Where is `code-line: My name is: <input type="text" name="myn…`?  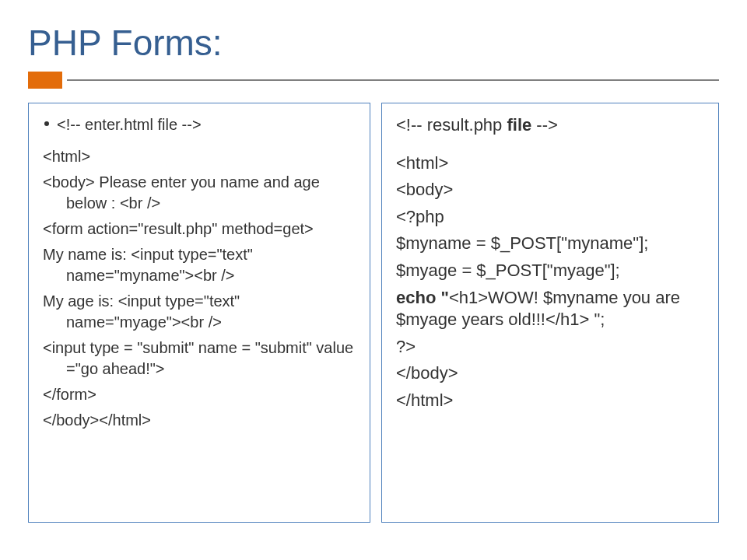
code-line: My name is: <input type="text" name="myn… is located at coordinates (200, 265).